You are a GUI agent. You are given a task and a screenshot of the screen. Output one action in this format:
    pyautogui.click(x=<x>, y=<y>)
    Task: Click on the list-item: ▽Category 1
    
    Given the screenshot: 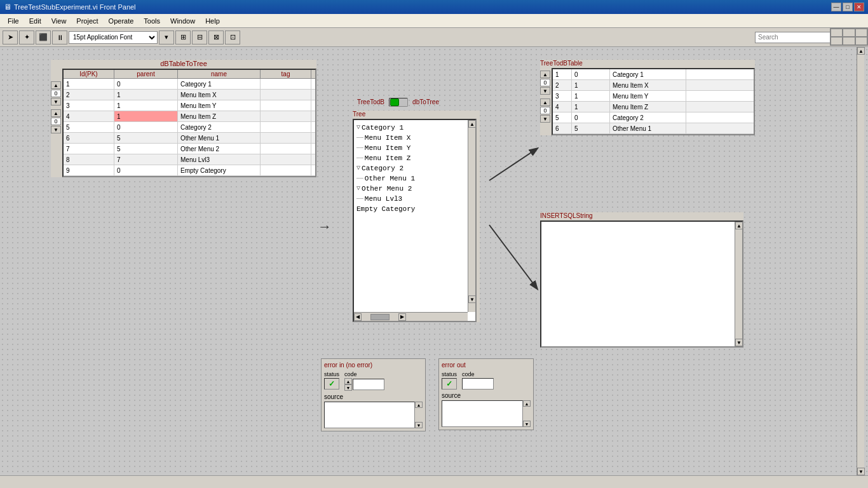 What is the action you would take?
    pyautogui.click(x=414, y=128)
    